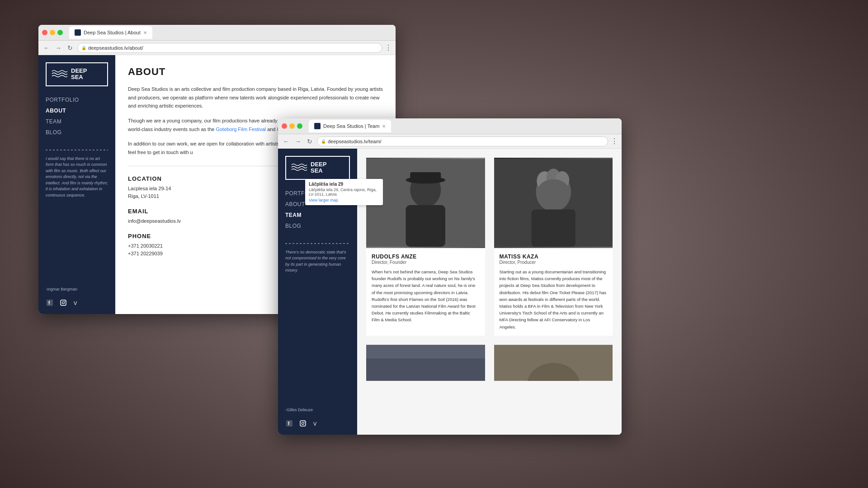  Describe the element at coordinates (77, 303) in the screenshot. I see `vimeo-icon: V` at that location.